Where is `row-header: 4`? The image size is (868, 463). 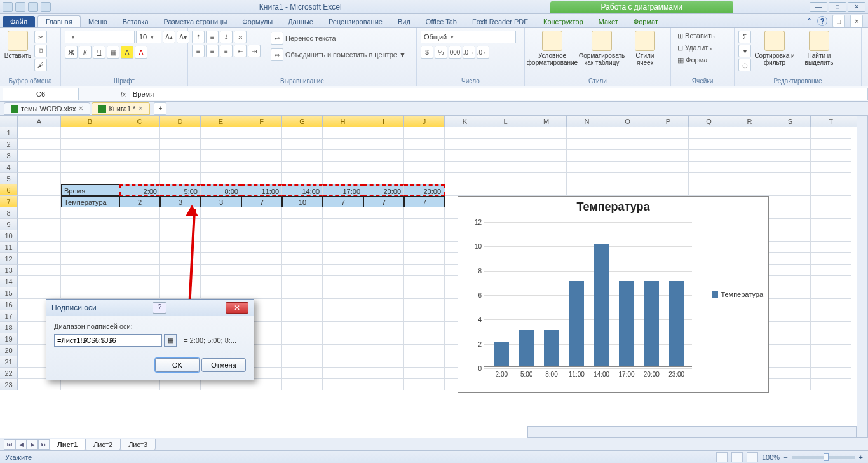 row-header: 4 is located at coordinates (9, 167).